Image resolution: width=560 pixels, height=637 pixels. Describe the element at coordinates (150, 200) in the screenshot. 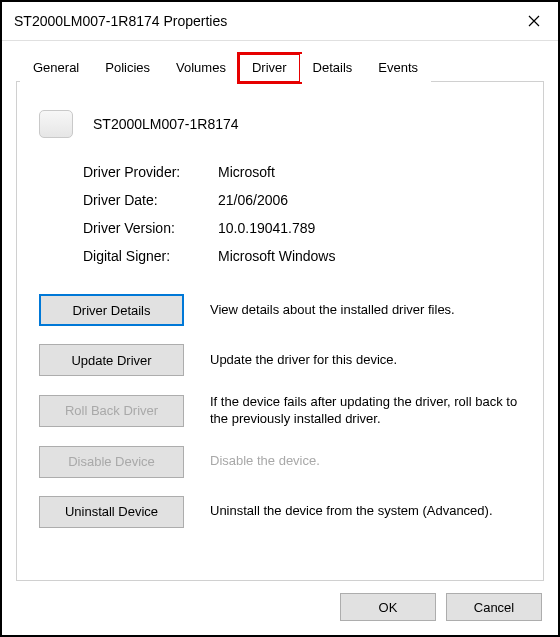

I see `driver-date-label: Driver Date:` at that location.